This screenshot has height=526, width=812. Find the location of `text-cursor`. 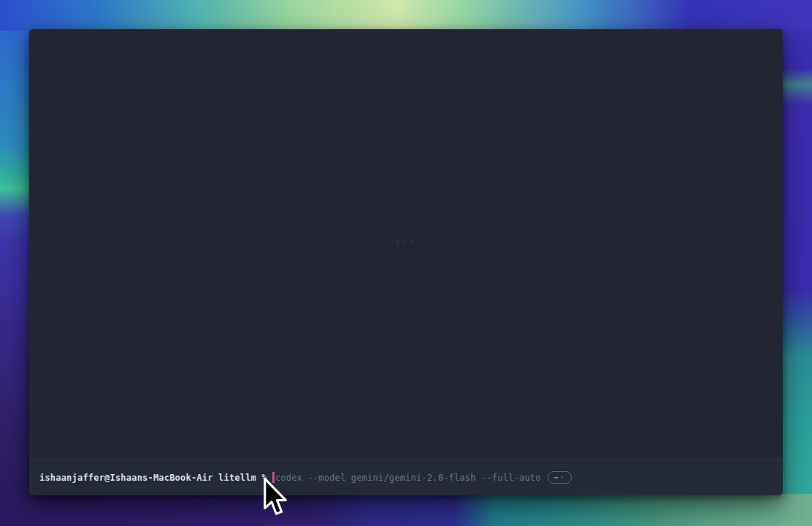

text-cursor is located at coordinates (273, 478).